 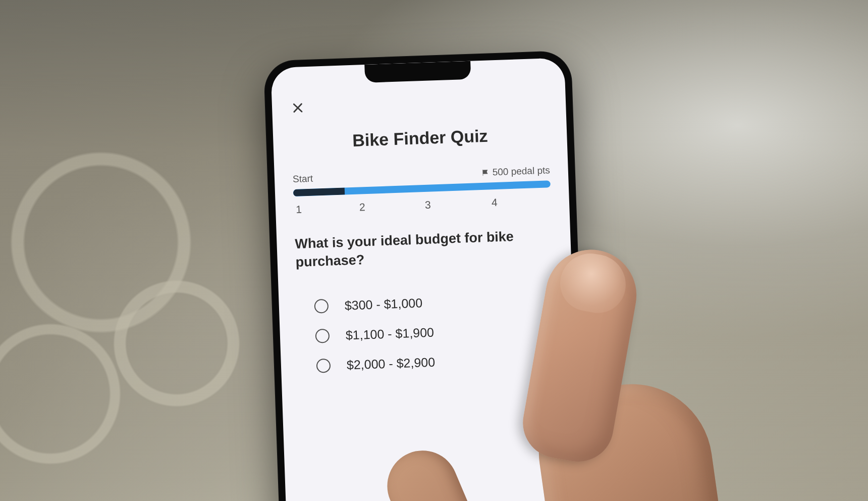 What do you see at coordinates (319, 192) in the screenshot?
I see `progress-fill` at bounding box center [319, 192].